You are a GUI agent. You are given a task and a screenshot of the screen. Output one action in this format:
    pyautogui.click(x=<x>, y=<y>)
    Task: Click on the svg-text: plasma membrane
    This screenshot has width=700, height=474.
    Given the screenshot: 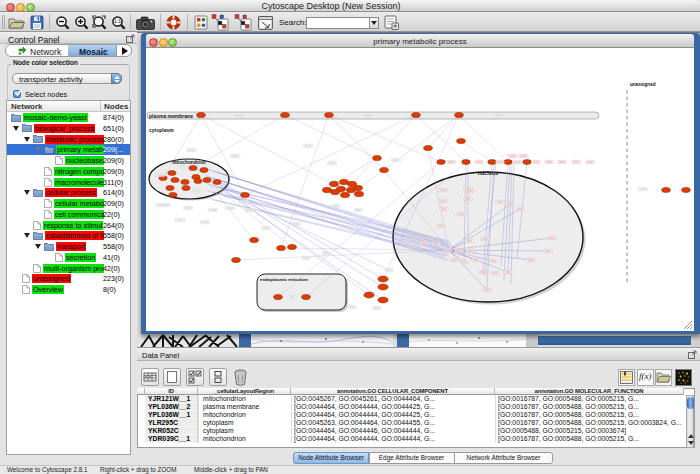 What is the action you would take?
    pyautogui.click(x=171, y=116)
    